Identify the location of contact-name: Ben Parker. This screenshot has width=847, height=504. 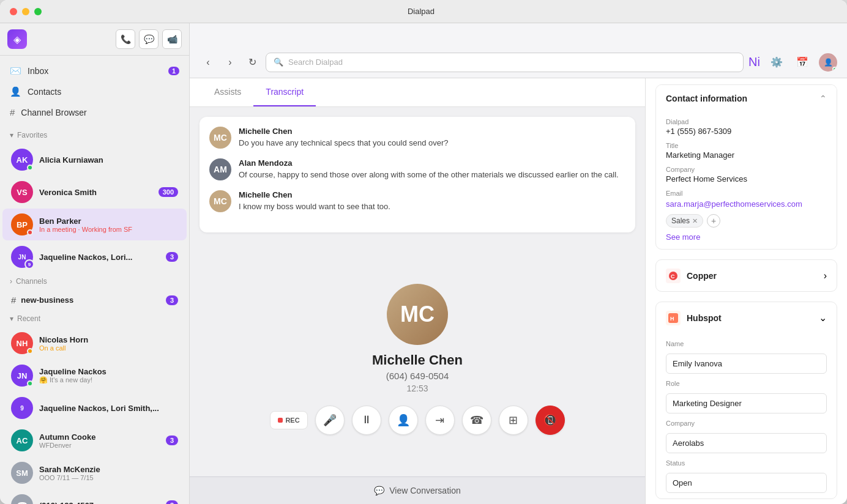
(109, 221).